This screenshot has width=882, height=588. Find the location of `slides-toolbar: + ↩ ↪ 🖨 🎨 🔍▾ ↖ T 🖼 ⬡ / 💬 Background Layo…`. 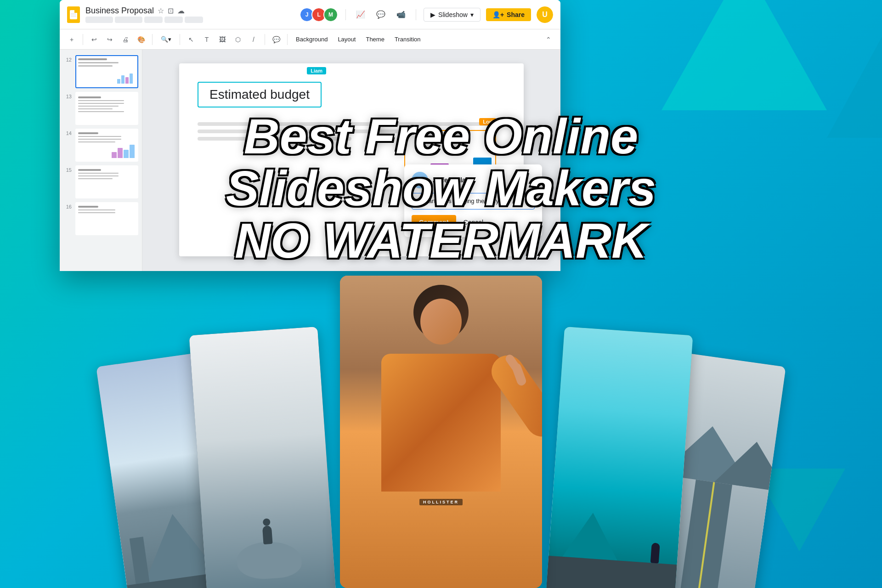

slides-toolbar: + ↩ ↪ 🖨 🎨 🔍▾ ↖ T 🖼 ⬡ / 💬 Background Layo… is located at coordinates (310, 40).